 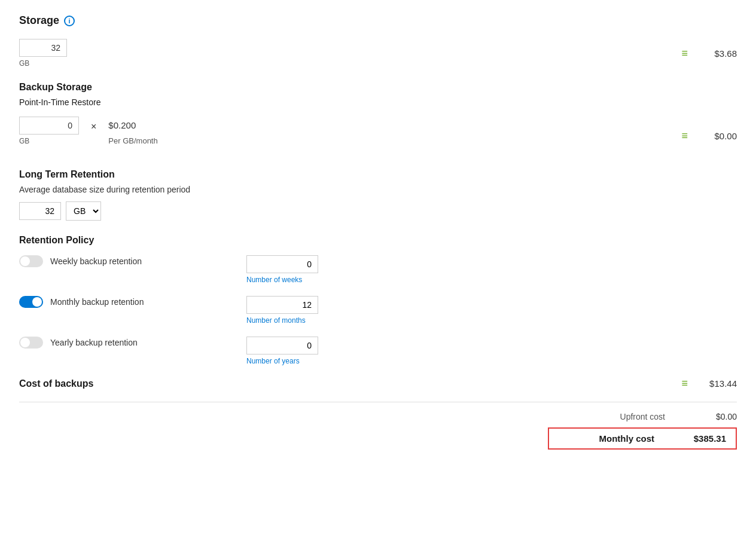 I want to click on storage-info-icon: i, so click(x=69, y=21).